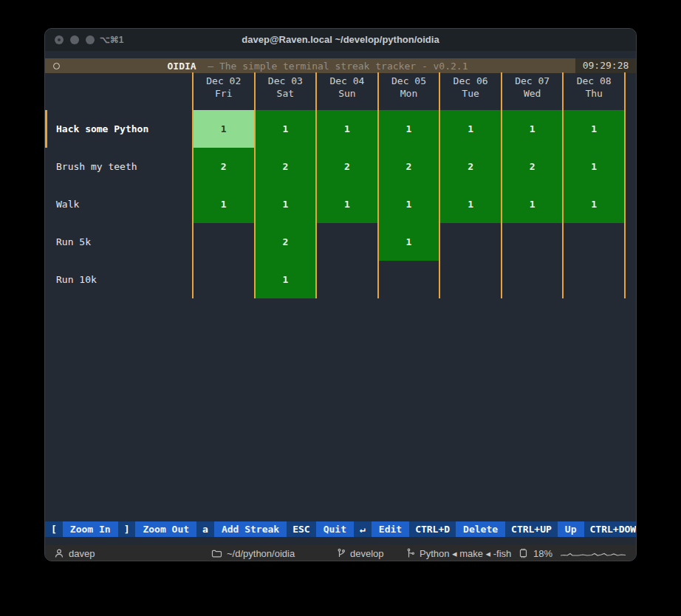 The image size is (681, 616). Describe the element at coordinates (532, 529) in the screenshot. I see `binding-key: CTRL+UP` at that location.